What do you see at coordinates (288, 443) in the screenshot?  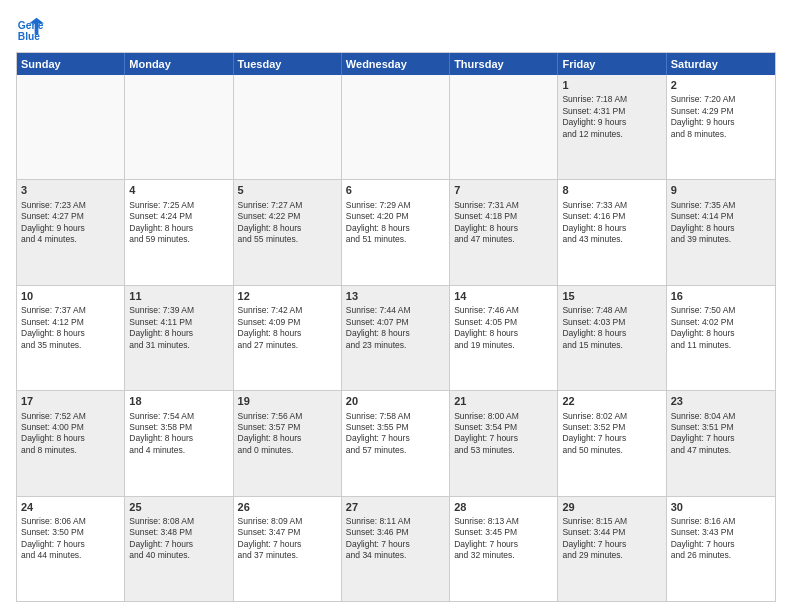 I see `day-cell-19: 19Sunrise: 7:56 AM Sunset: 3:57 PM Dayli…` at bounding box center [288, 443].